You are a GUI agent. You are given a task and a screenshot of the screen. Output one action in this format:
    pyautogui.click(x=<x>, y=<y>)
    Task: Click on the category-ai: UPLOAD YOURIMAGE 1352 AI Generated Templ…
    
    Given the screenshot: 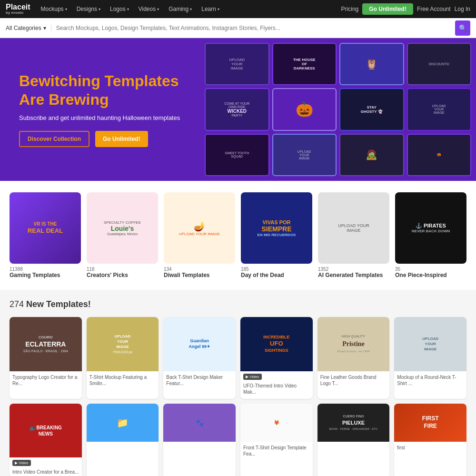 What is the action you would take?
    pyautogui.click(x=354, y=235)
    